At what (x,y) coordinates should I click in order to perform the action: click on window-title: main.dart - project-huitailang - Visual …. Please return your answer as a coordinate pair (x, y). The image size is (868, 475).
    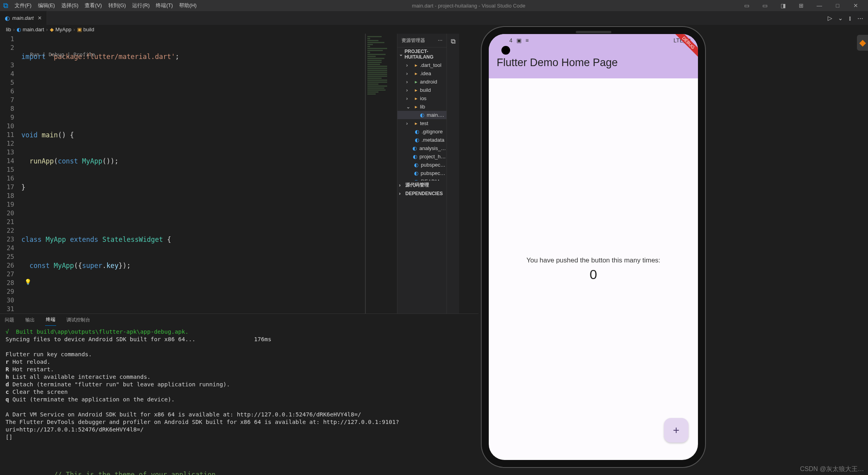
    Looking at the image, I should click on (469, 6).